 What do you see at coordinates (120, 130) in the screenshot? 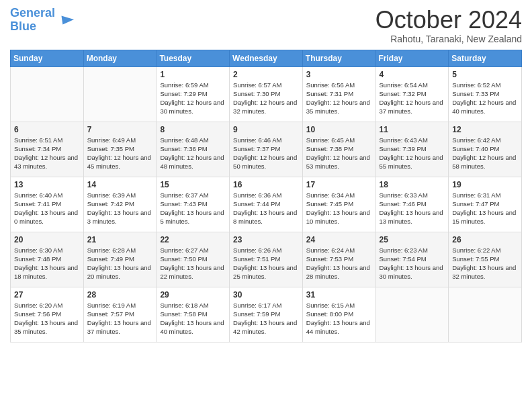
I see `day-number: 7` at bounding box center [120, 130].